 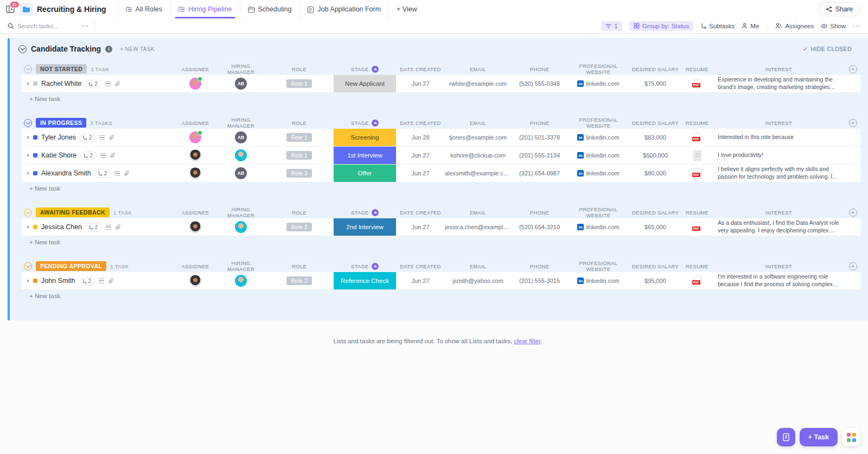 What do you see at coordinates (833, 26) in the screenshot?
I see `show-button: Show` at bounding box center [833, 26].